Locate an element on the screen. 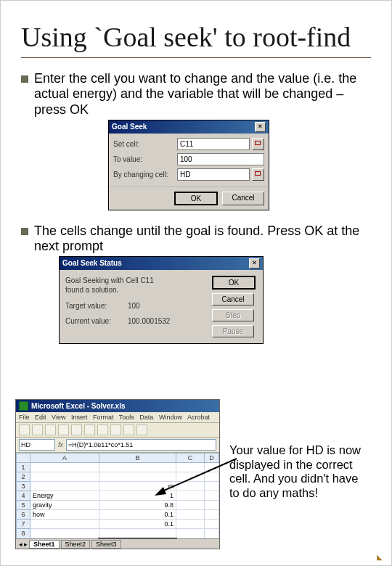  row-header: 6 is located at coordinates (23, 515).